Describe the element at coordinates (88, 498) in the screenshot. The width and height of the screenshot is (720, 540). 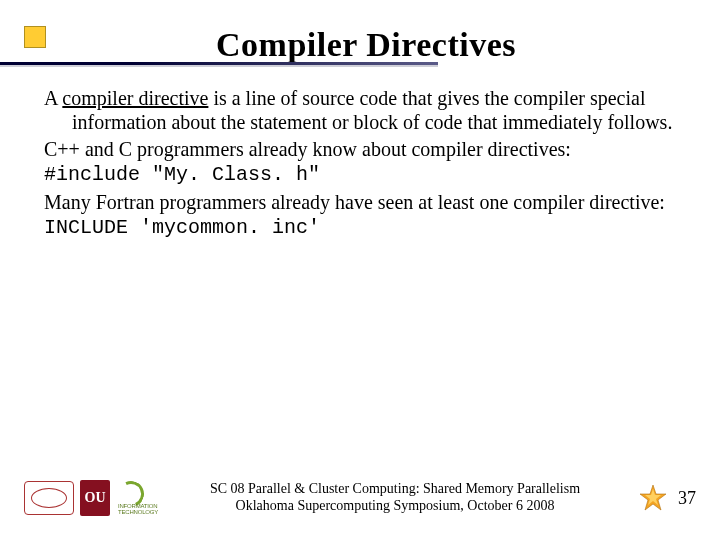
I see `footer-logos: OU INFORMATIONTECHNOLOGY` at that location.